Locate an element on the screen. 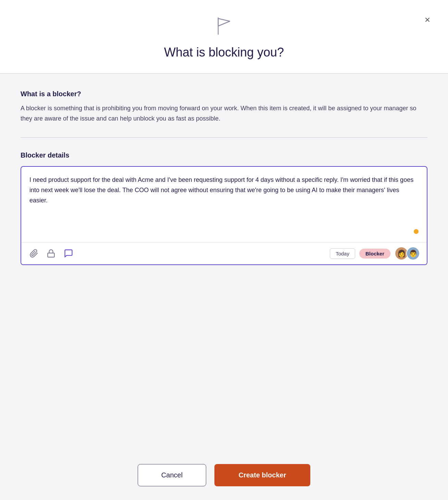 The height and width of the screenshot is (500, 448). cancel-button: Cancel is located at coordinates (172, 475).